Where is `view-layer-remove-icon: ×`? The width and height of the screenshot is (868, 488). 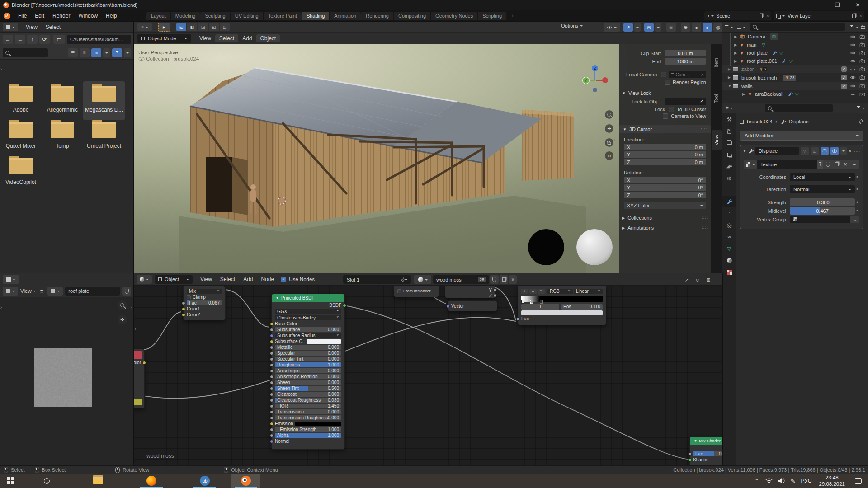
view-layer-remove-icon: × is located at coordinates (861, 16).